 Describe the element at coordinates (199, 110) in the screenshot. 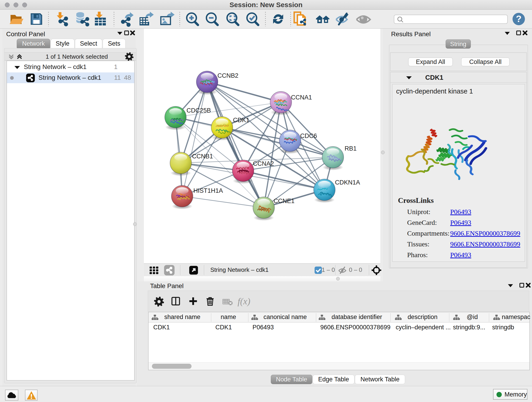

I see `svg-text: CDC25B` at that location.